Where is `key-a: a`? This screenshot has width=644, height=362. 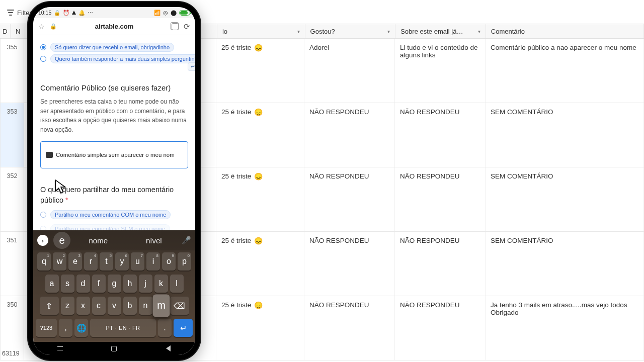 key-a: a is located at coordinates (52, 284).